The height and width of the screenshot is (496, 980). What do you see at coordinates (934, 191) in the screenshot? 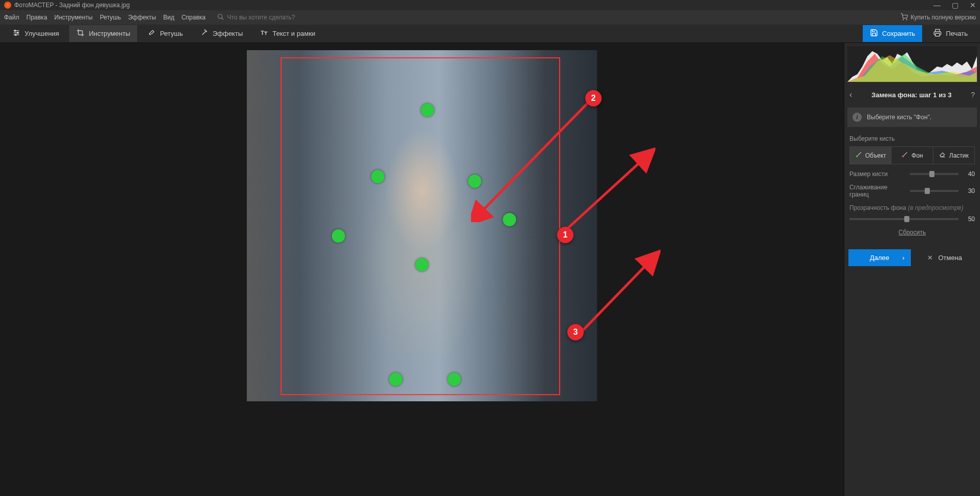
I see `smooth-slider` at bounding box center [934, 191].